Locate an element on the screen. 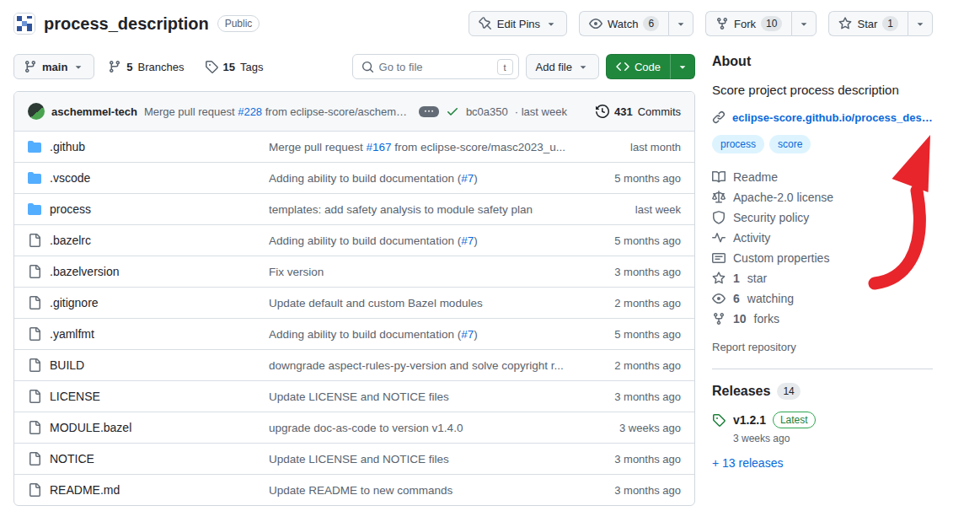 The width and height of the screenshot is (980, 522). go-to-file-search: t is located at coordinates (436, 67).